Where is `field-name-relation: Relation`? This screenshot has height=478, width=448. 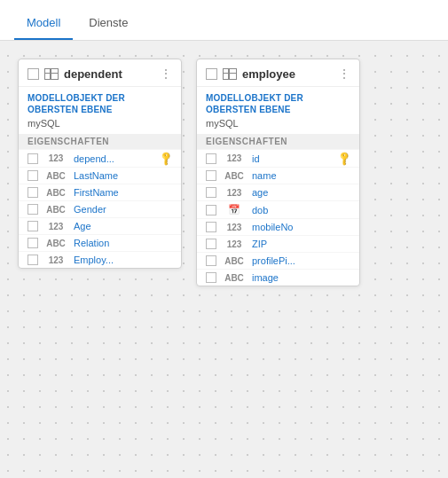
field-name-relation: Relation is located at coordinates (122, 243).